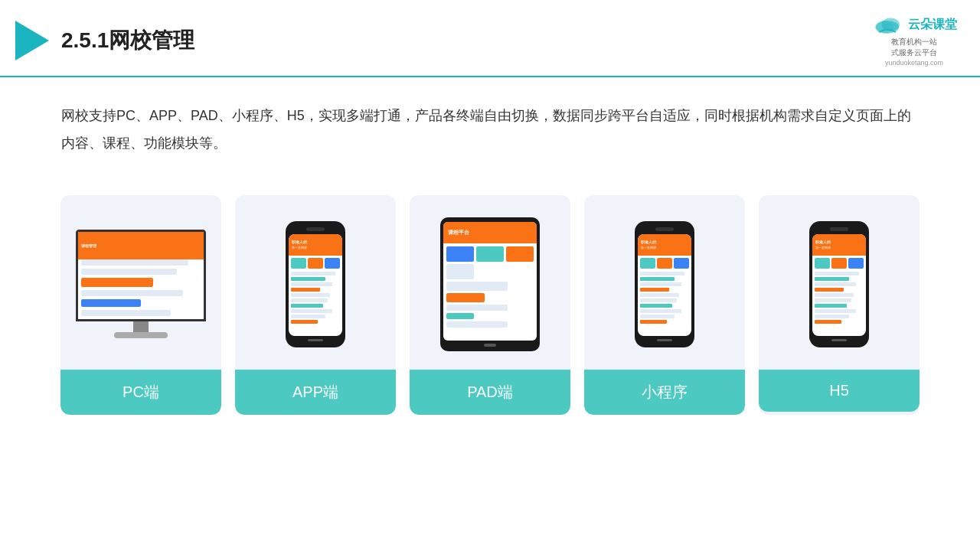 The width and height of the screenshot is (980, 551). What do you see at coordinates (665, 392) in the screenshot?
I see `card-miniprogram-label: 小程序` at bounding box center [665, 392].